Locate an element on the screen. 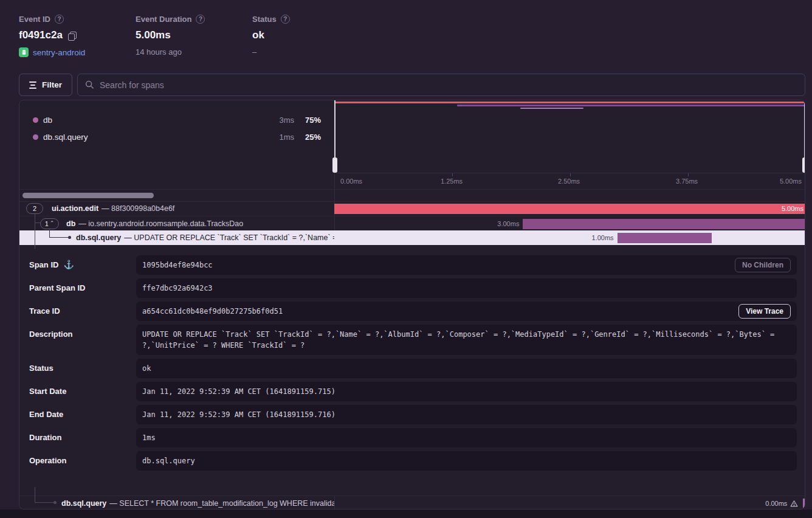  span-row-ui-action-edit: ui.action.edit — 88f300998a0b4e6f 2 5.00… is located at coordinates (412, 209).